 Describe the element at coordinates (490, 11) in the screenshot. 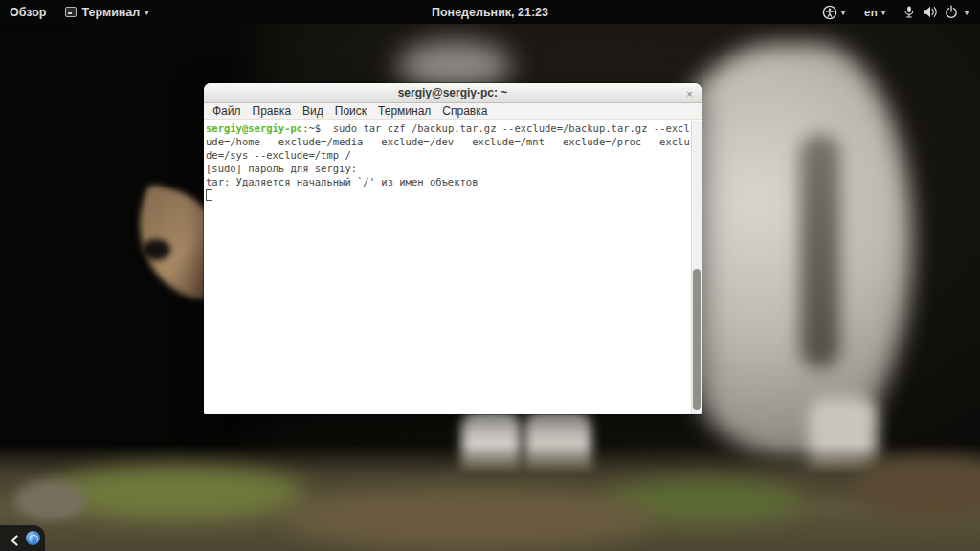

I see `clock-button: Понедельник, 21:23` at that location.